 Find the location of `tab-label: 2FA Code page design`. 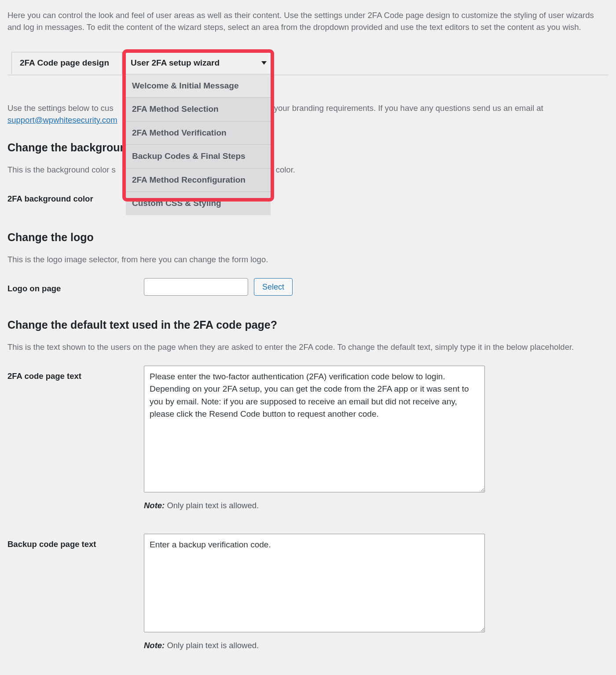

tab-label: 2FA Code page design is located at coordinates (64, 63).